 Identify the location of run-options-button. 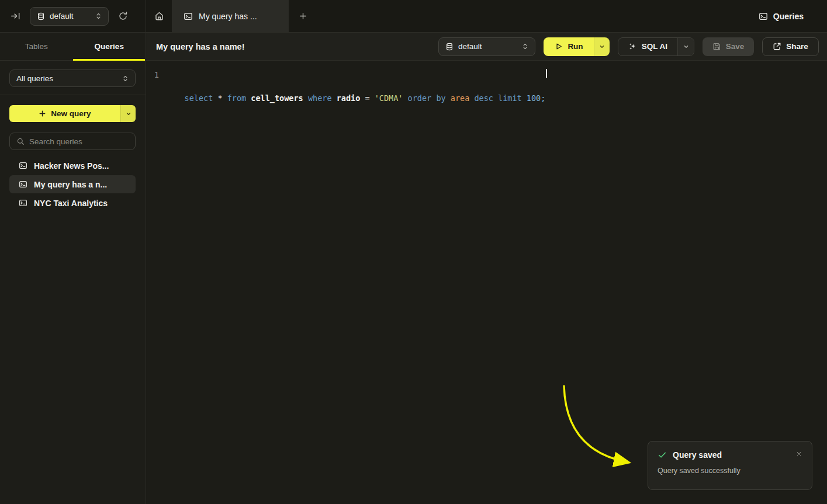
(602, 47).